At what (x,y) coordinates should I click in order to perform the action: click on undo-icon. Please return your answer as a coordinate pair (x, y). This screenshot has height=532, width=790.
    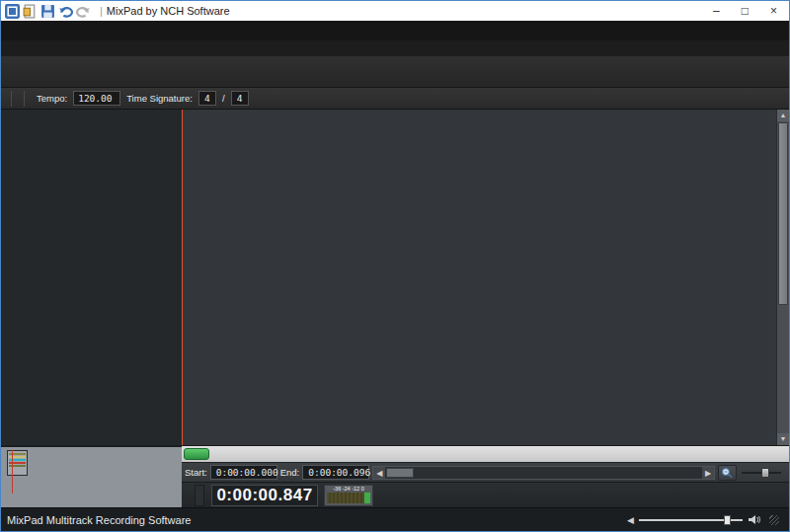
    Looking at the image, I should click on (65, 11).